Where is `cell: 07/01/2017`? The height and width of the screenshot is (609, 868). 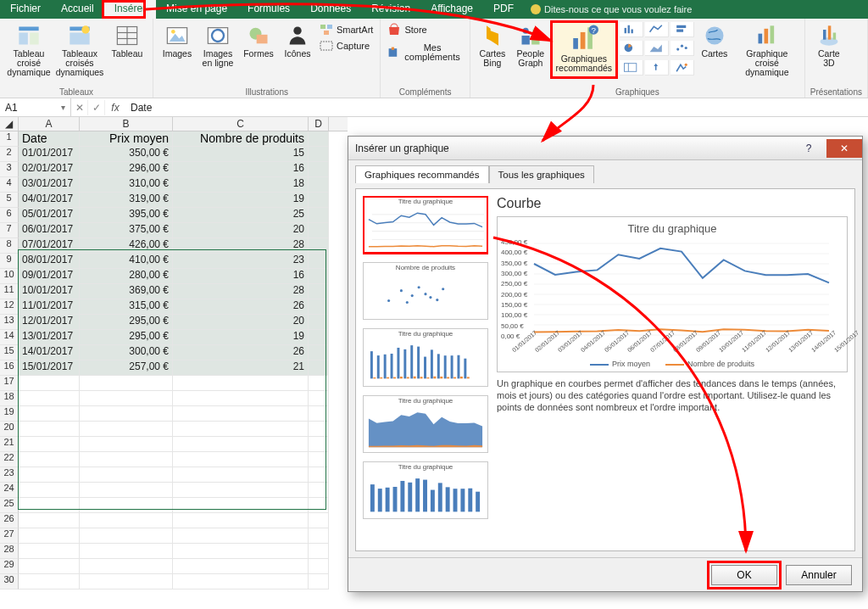
cell: 07/01/2017 is located at coordinates (49, 246).